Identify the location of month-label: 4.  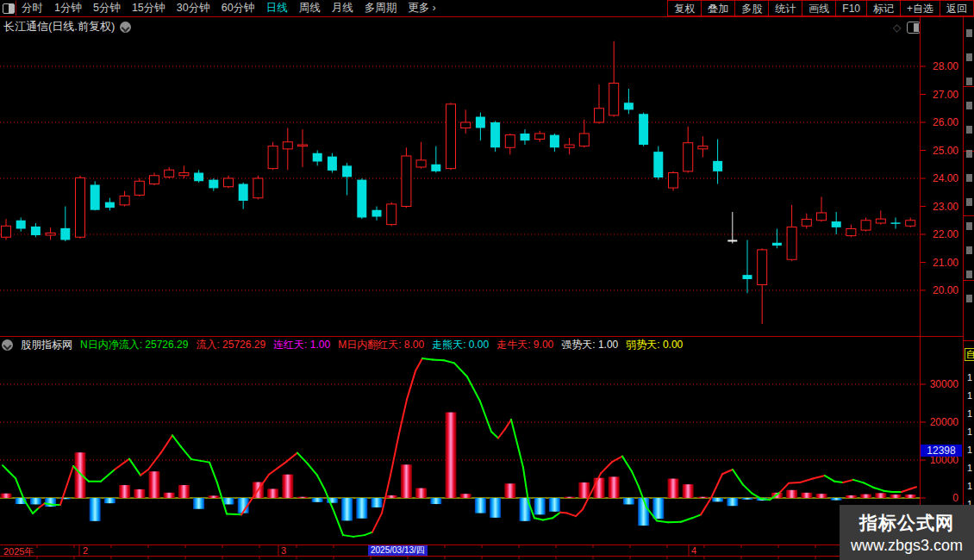
(694, 551).